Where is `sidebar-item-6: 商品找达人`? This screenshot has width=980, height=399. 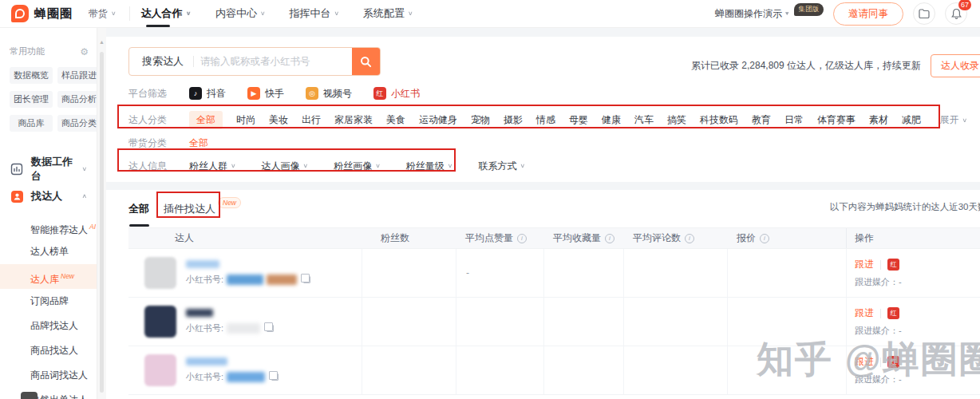
sidebar-item-6: 商品找达人 is located at coordinates (48, 351).